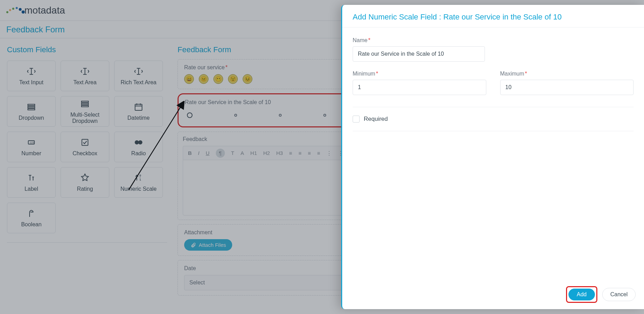 Image resolution: width=644 pixels, height=314 pixels. Describe the element at coordinates (419, 74) in the screenshot. I see `minimum-label: Minimum*` at that location.